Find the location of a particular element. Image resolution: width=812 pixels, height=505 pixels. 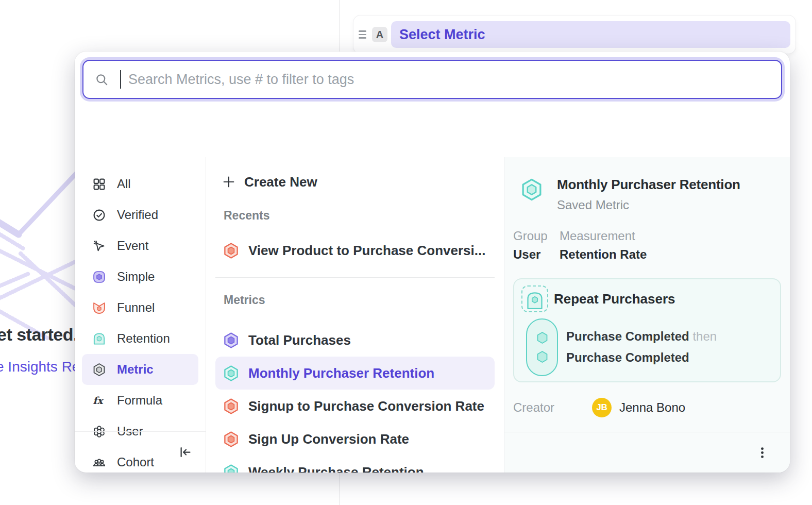

search-icon is located at coordinates (102, 79).